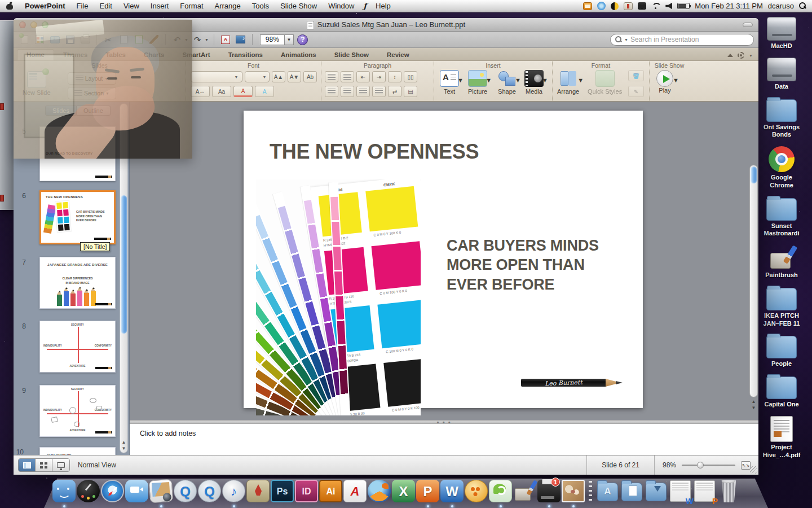  What do you see at coordinates (636, 91) in the screenshot?
I see `shape-line-button: ✎` at bounding box center [636, 91].